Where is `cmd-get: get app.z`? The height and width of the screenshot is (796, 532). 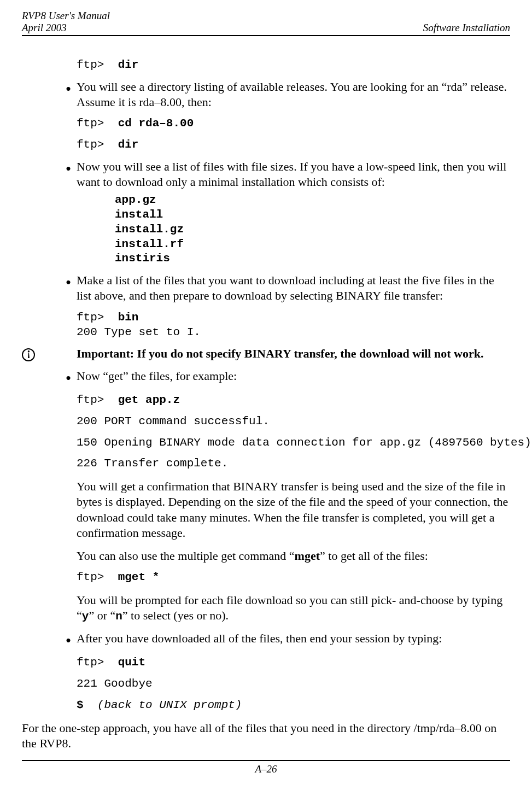
cmd-get: get app.z is located at coordinates (149, 400).